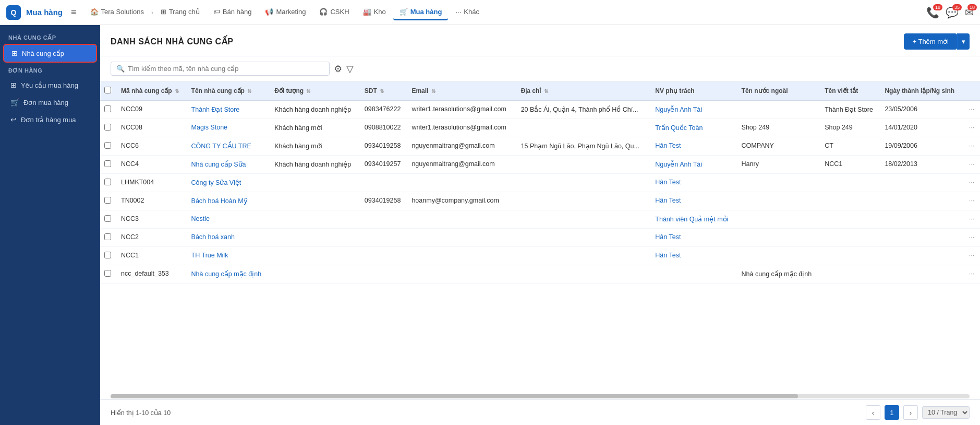 This screenshot has width=980, height=425. What do you see at coordinates (315, 165) in the screenshot?
I see `row-doi-tuong: Khách hàng doanh nghiệp` at bounding box center [315, 165].